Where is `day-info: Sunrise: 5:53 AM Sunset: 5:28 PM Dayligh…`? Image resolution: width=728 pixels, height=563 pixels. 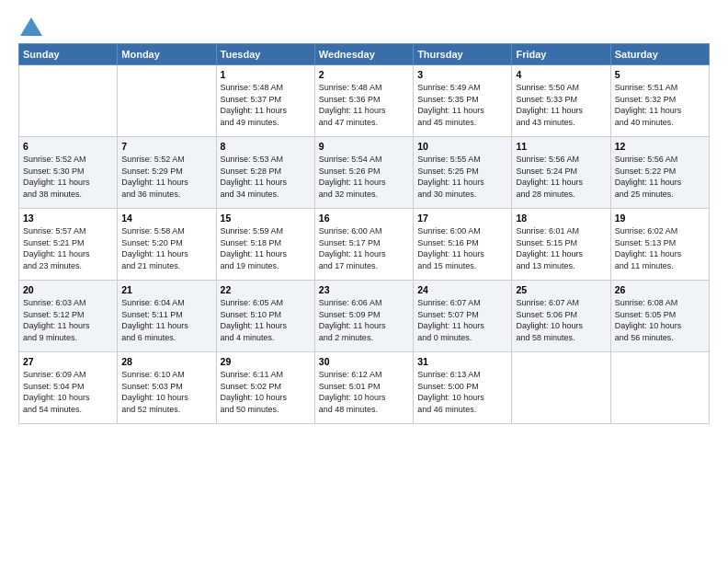
day-info: Sunrise: 5:53 AM Sunset: 5:28 PM Dayligh… is located at coordinates (266, 177).